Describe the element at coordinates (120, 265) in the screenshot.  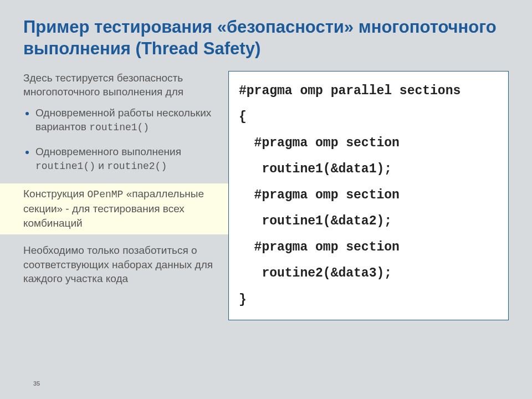
I see `note-text: Необходимо только позаботиться о соответ…` at that location.